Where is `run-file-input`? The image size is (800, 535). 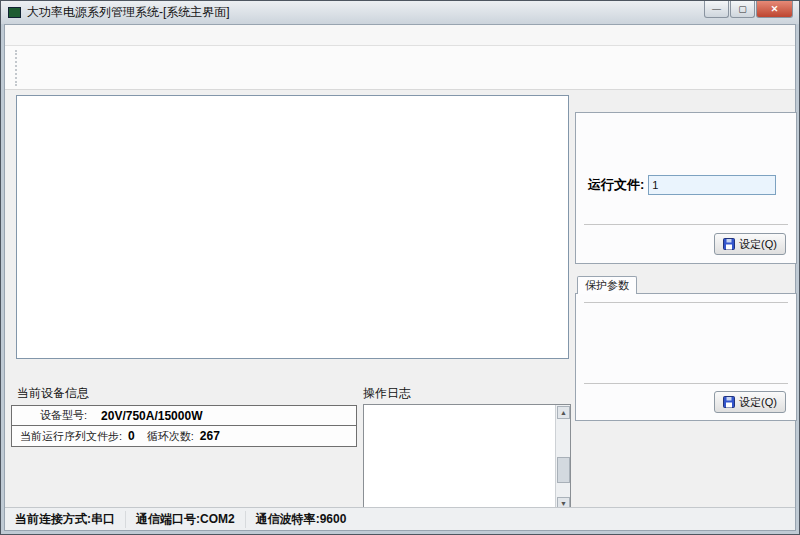
run-file-input is located at coordinates (712, 185).